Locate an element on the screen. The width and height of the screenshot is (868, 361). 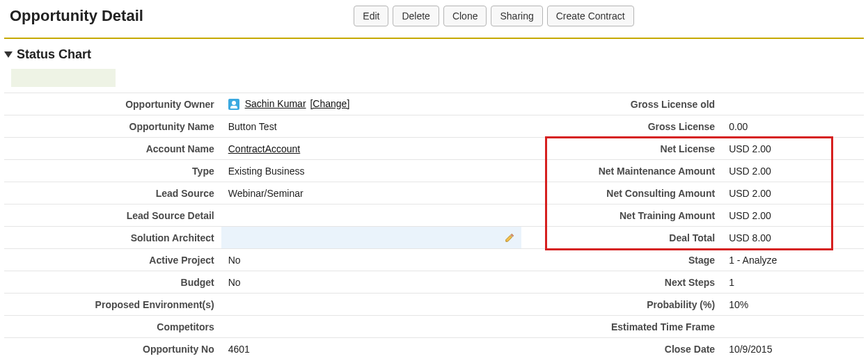
solution-architect-label: Solution Architect is located at coordinates (113, 238).